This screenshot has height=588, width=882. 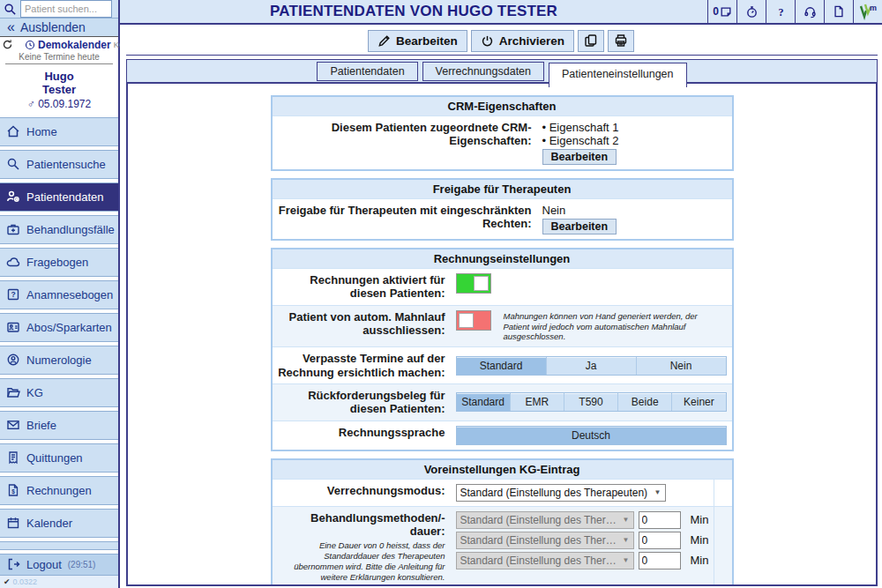 What do you see at coordinates (591, 435) in the screenshot?
I see `language-selected-value: Deutsch` at bounding box center [591, 435].